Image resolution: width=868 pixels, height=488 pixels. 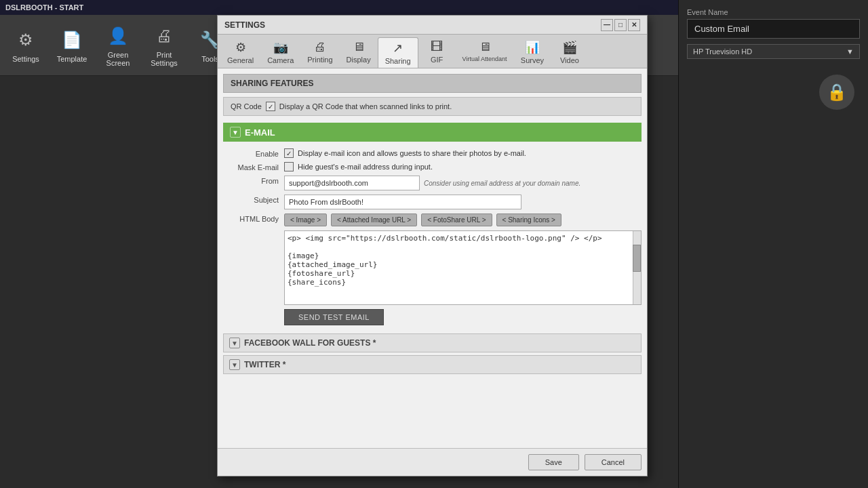 I want to click on tab-camera: 📷 Camera, so click(x=281, y=53).